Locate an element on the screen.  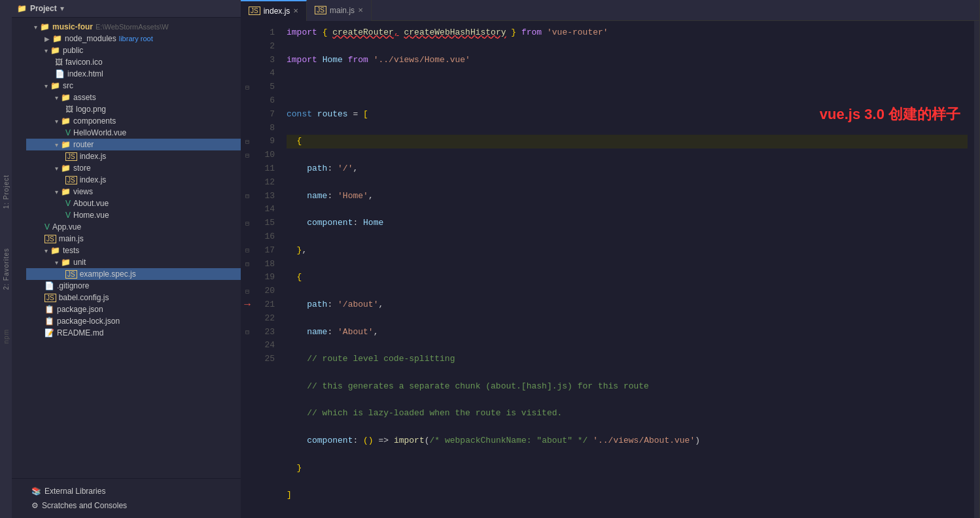
file-icon: 📋 is located at coordinates (50, 309).